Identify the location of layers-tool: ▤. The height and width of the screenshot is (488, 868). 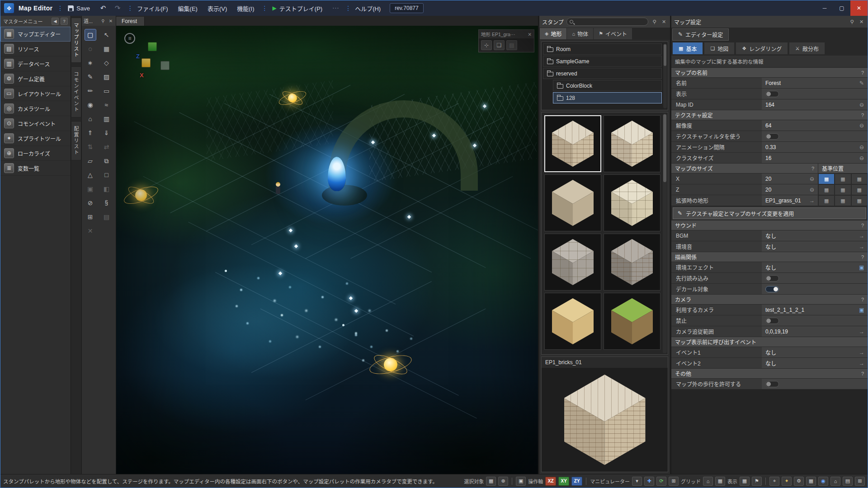
(107, 217).